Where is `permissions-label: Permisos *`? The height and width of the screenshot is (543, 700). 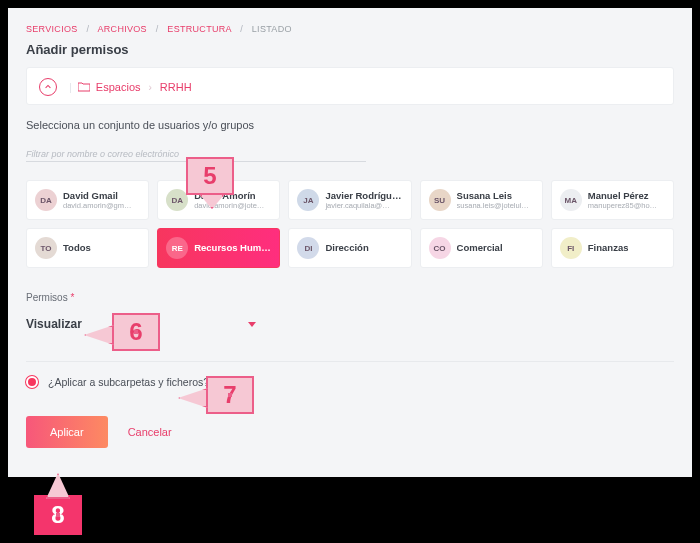
permissions-label: Permisos * is located at coordinates (350, 298).